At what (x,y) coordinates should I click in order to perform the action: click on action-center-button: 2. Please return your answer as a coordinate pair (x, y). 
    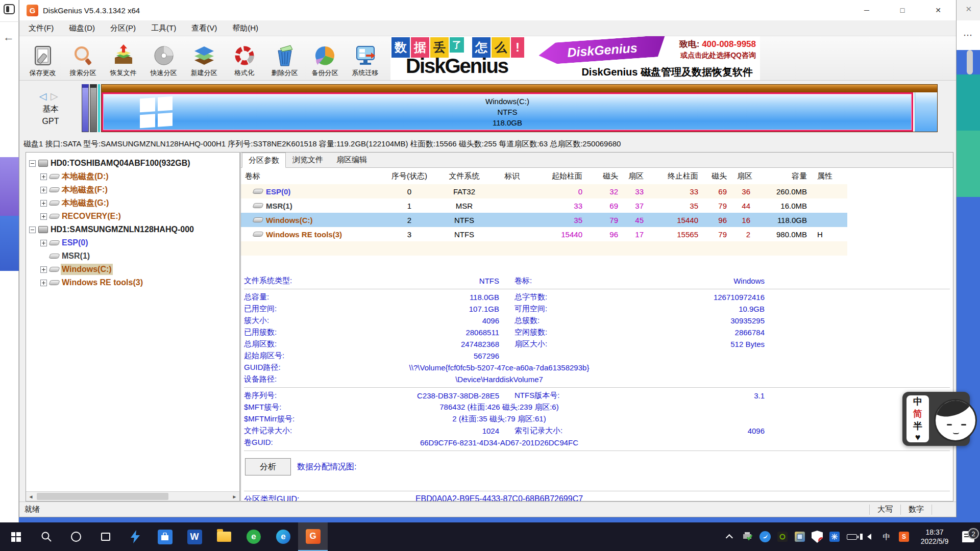
    Looking at the image, I should click on (968, 537).